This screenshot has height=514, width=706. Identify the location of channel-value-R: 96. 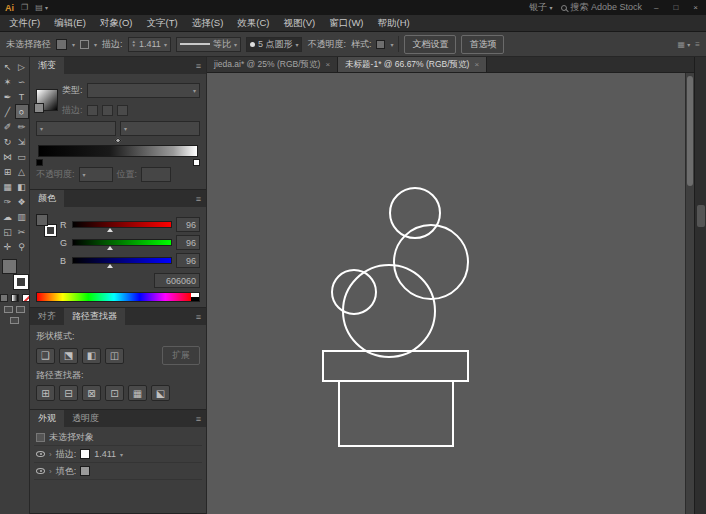
(188, 224).